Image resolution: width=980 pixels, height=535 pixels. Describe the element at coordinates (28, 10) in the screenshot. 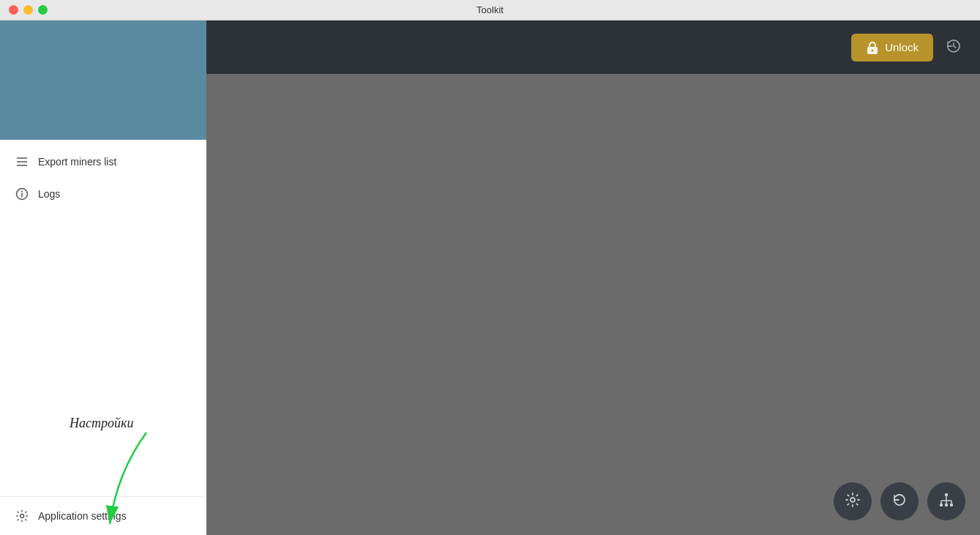

I see `window-controls` at that location.